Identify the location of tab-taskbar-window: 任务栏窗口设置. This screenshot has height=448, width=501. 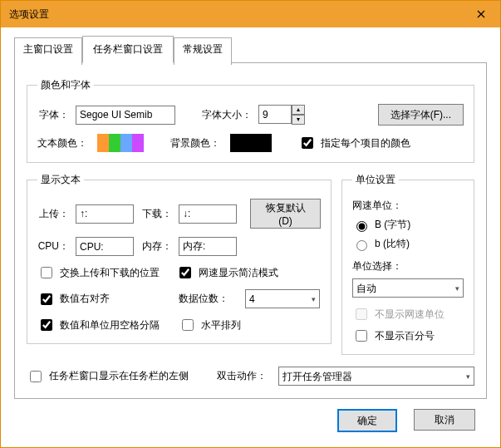
(128, 50).